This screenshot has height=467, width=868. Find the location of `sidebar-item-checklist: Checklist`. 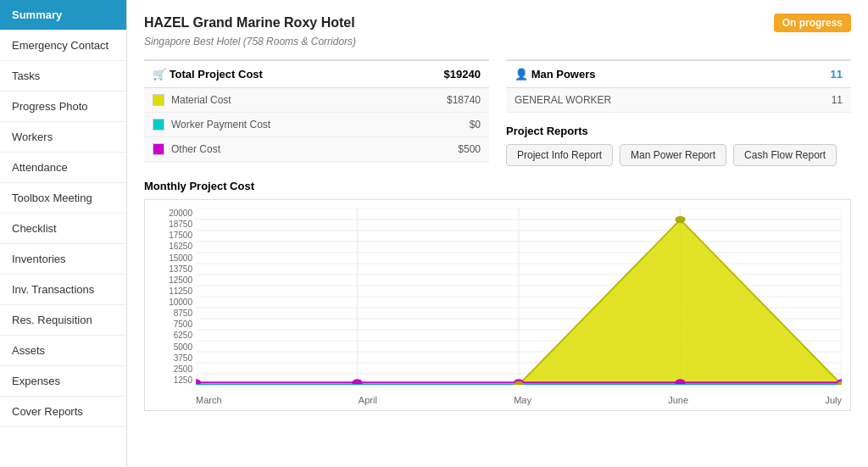

sidebar-item-checklist: Checklist is located at coordinates (63, 229).